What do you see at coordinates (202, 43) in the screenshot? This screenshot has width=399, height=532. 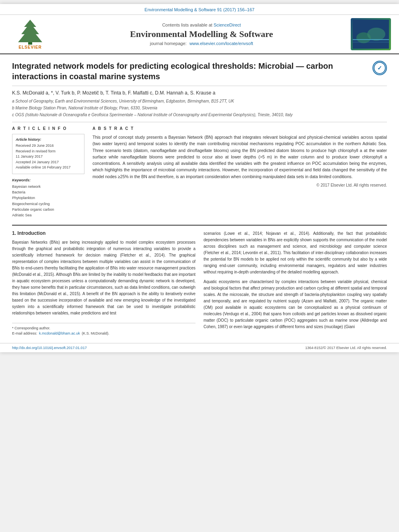 I see `journal-homepage-line: journal homepage: www.elsevier.com/locat…` at bounding box center [202, 43].